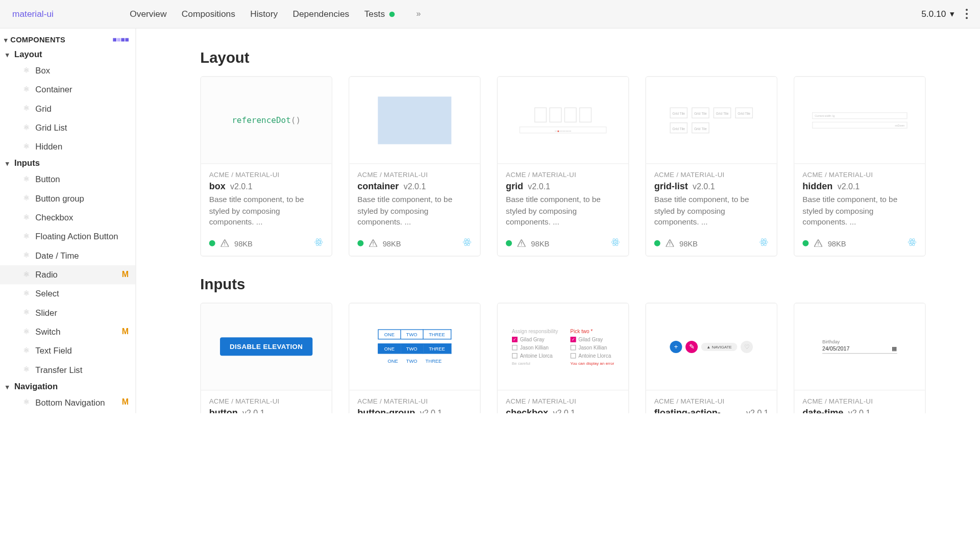 The image size is (980, 551). What do you see at coordinates (68, 221) in the screenshot?
I see `sidebar: ▾ COMPONENTS ▾Layout⚛Box⚛Container⚛Grid⚛…` at bounding box center [68, 221].